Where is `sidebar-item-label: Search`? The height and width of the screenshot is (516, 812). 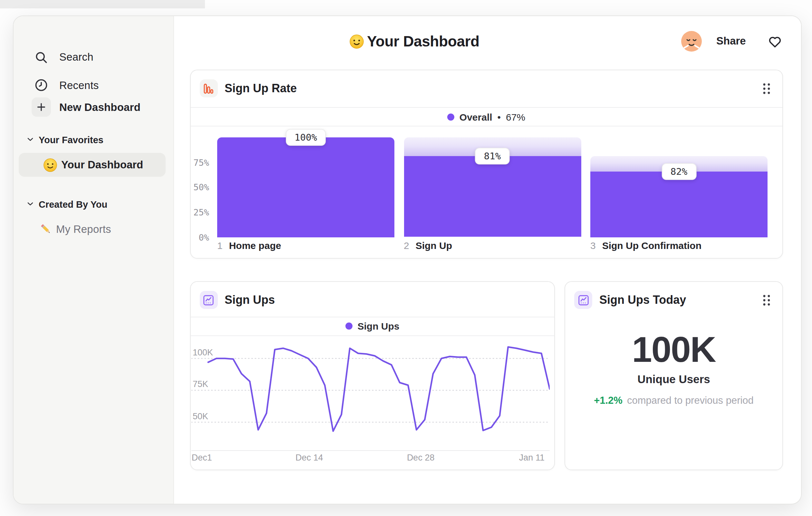 sidebar-item-label: Search is located at coordinates (76, 57).